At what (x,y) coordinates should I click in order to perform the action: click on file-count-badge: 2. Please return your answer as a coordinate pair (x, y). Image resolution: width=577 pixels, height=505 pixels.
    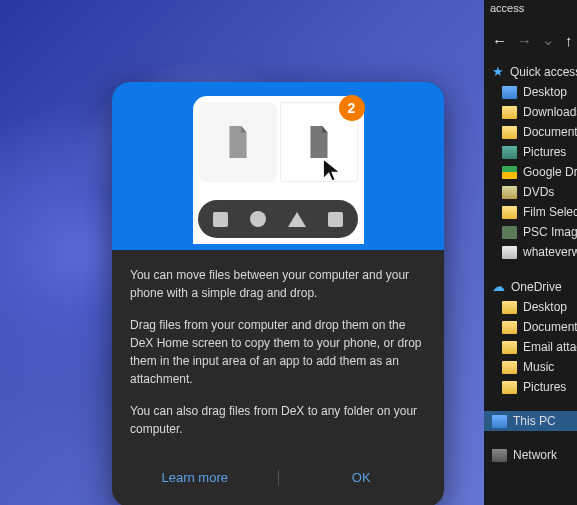
    Looking at the image, I should click on (352, 108).